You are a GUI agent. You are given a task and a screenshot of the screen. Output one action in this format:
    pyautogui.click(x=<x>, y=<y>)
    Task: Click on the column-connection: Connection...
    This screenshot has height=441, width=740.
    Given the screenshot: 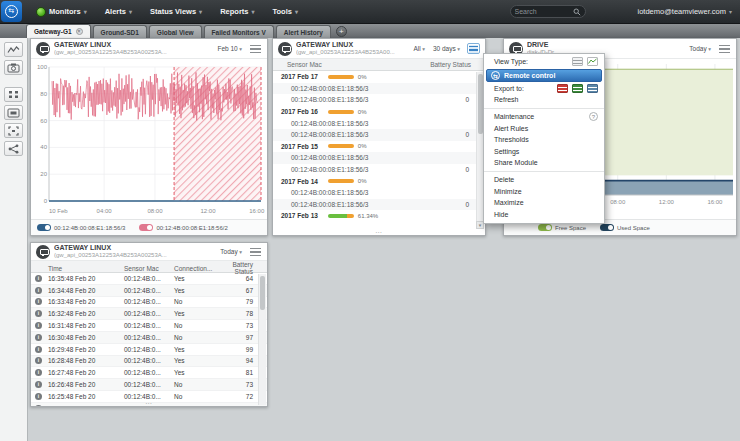 What is the action you would take?
    pyautogui.click(x=195, y=268)
    